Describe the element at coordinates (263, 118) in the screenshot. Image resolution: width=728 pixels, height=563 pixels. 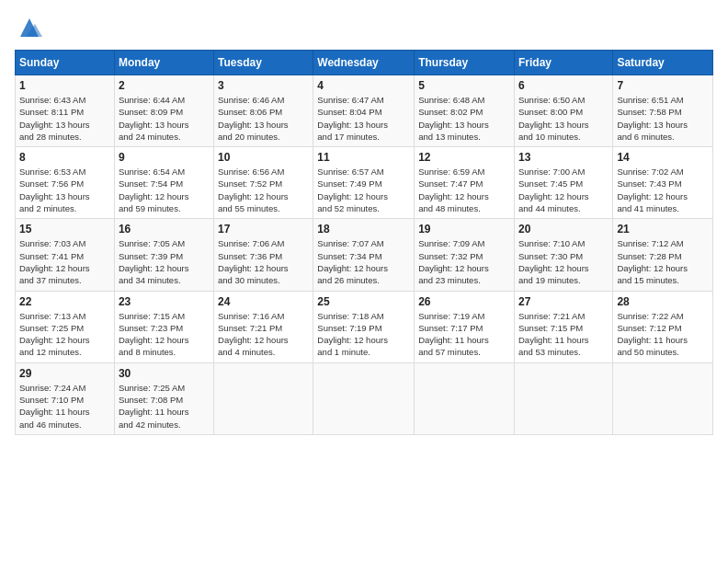
I see `day-detail: Sunrise: 6:46 AM Sunset: 8:06 PM Dayligh…` at that location.